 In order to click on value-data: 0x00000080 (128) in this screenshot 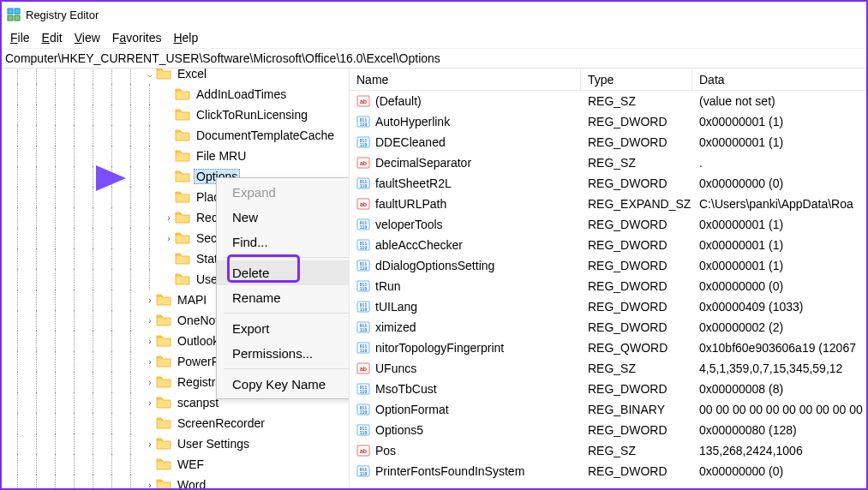, I will do `click(780, 430)`.